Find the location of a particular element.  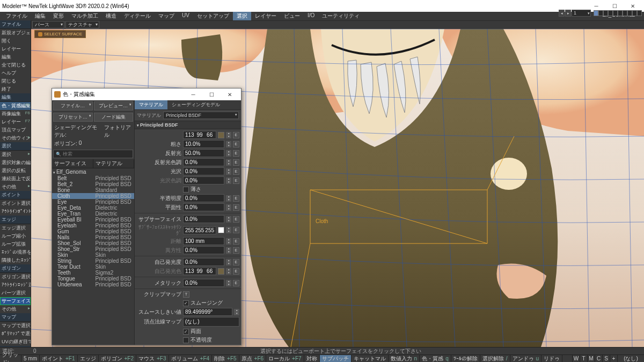

sidebar-item-ポリゴン選択: ポリゴン選択 is located at coordinates (15, 277).